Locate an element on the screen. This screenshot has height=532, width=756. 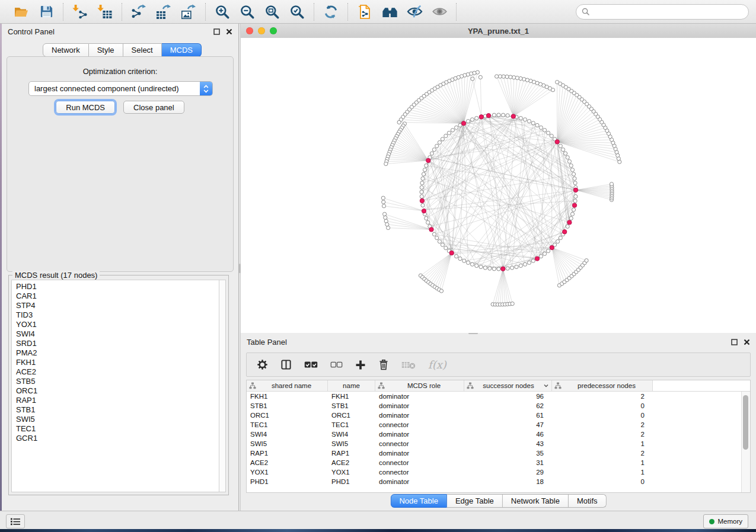
create-new-column-button is located at coordinates (361, 365).